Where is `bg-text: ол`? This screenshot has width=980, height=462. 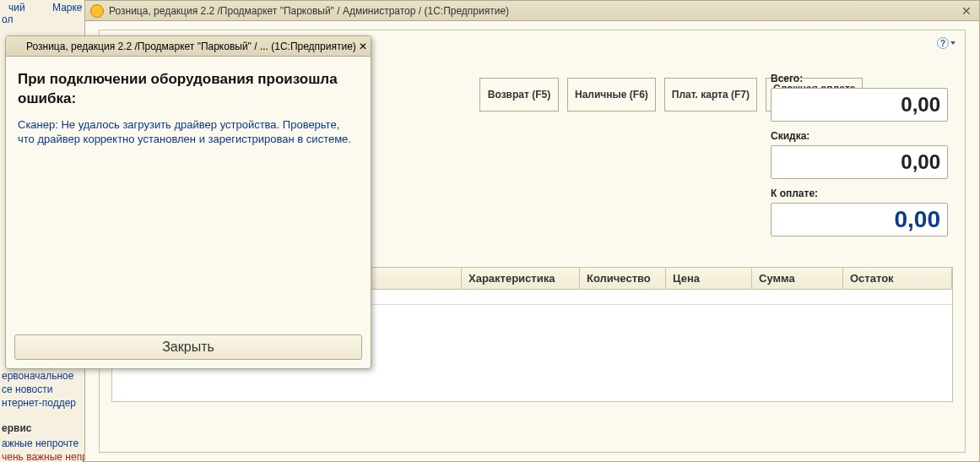 bg-text: ол is located at coordinates (7, 19).